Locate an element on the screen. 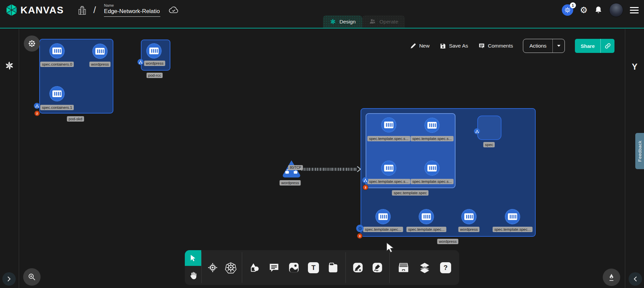  text-tool-glyph: T is located at coordinates (313, 268).